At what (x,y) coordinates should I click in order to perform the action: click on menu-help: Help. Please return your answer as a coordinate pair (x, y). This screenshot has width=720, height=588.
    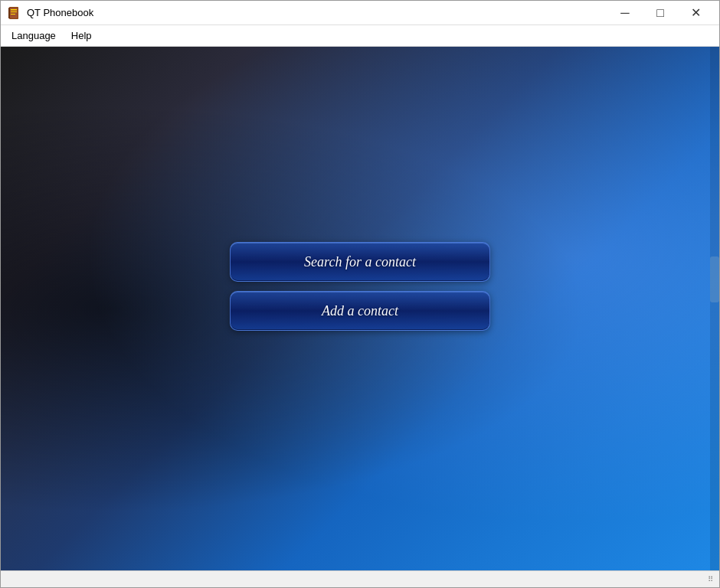
    Looking at the image, I should click on (81, 35).